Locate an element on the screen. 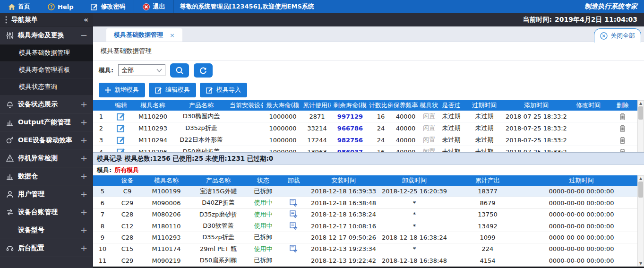 This screenshot has height=268, width=644. add-mold-button: 新增模具 is located at coordinates (122, 90).